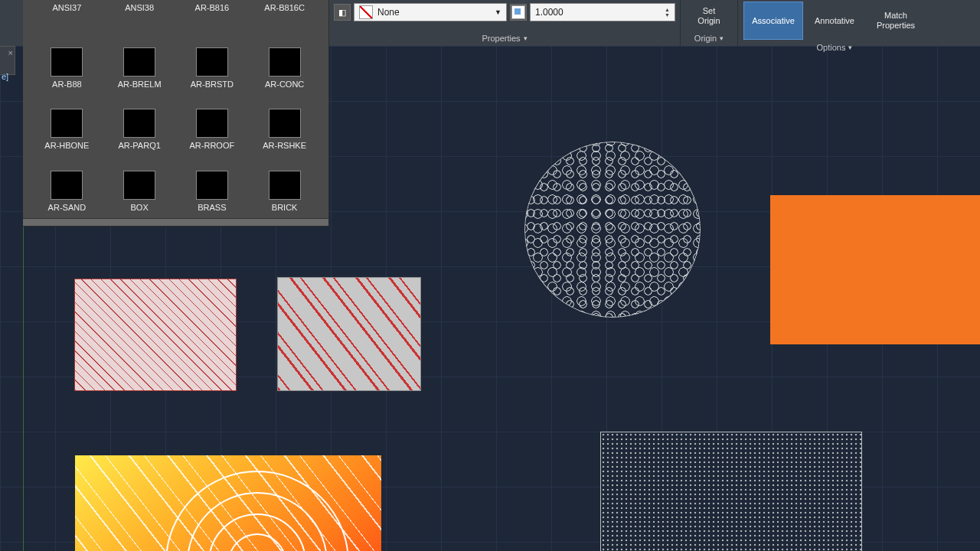  I want to click on close-icon: ×, so click(11, 53).